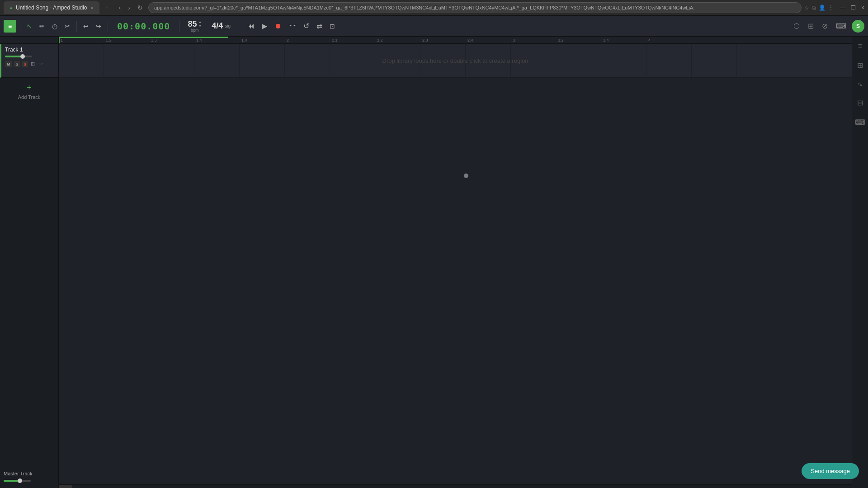 The height and width of the screenshot is (488, 868). Describe the element at coordinates (814, 8) in the screenshot. I see `extension-icon: ⧉` at that location.